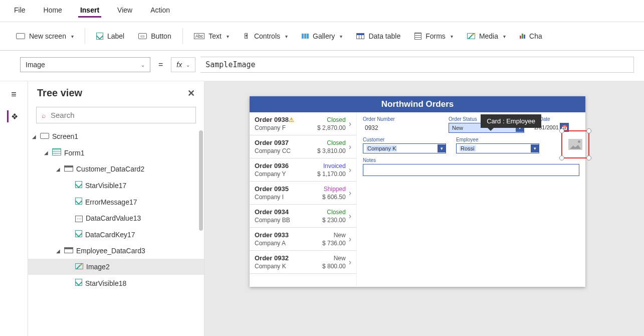 The image size is (644, 336). Describe the element at coordinates (120, 115) in the screenshot. I see `search-input` at that location.